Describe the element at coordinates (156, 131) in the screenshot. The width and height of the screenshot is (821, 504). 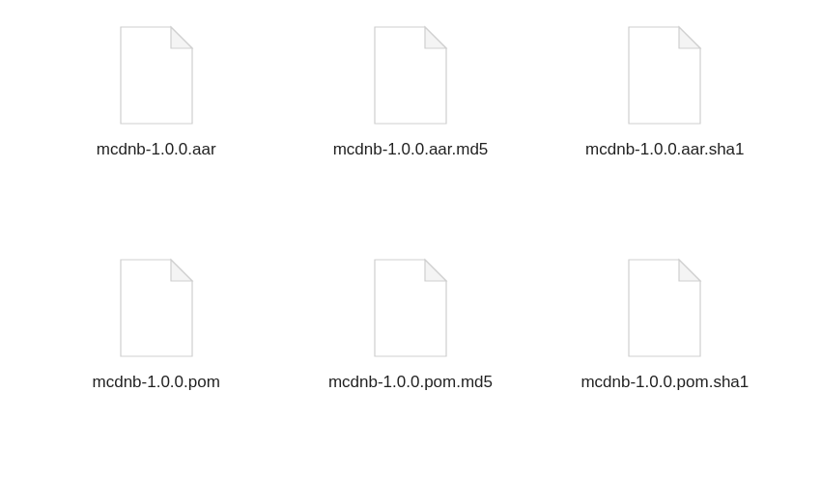
I see `file-item: mcdnb-1.0.0.aar` at that location.